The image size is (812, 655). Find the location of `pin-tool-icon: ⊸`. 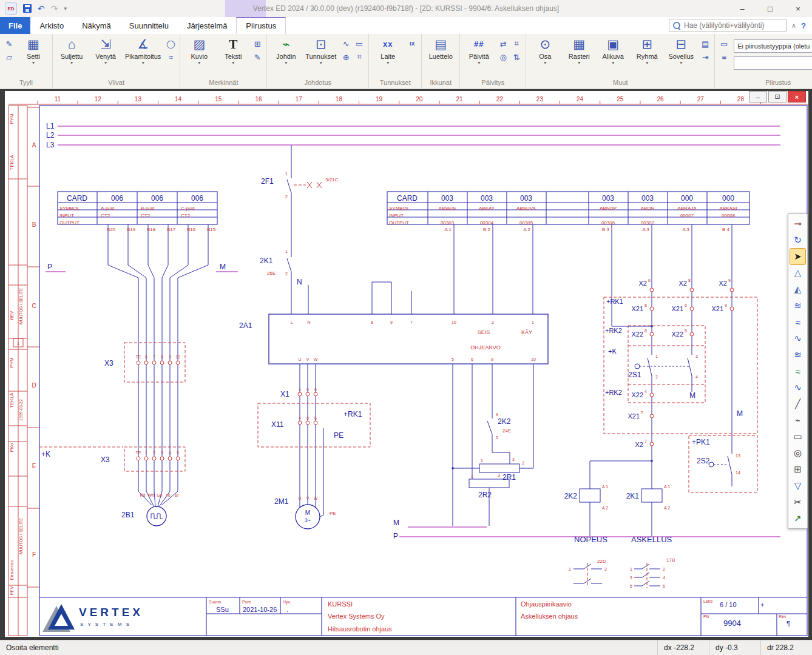

pin-tool-icon: ⊸ is located at coordinates (797, 224).